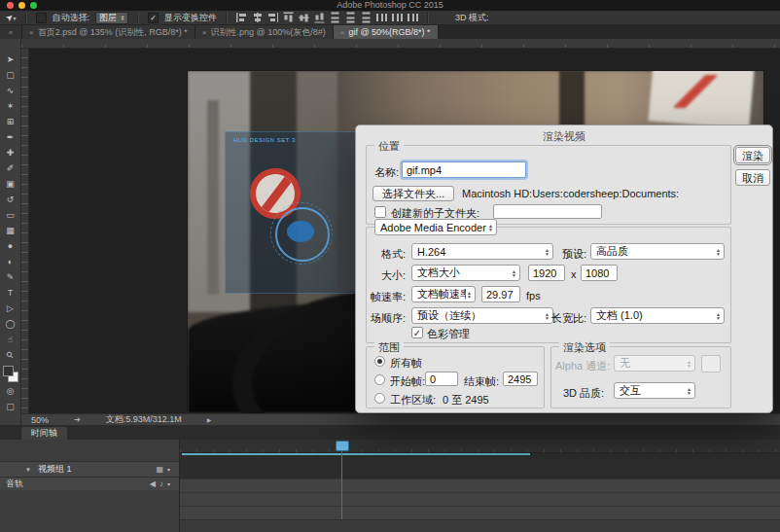 Image resolution: width=780 pixels, height=532 pixels. What do you see at coordinates (89, 470) in the screenshot?
I see `video-group-row: ▼ 视频组 1 ▦ ▾` at bounding box center [89, 470].